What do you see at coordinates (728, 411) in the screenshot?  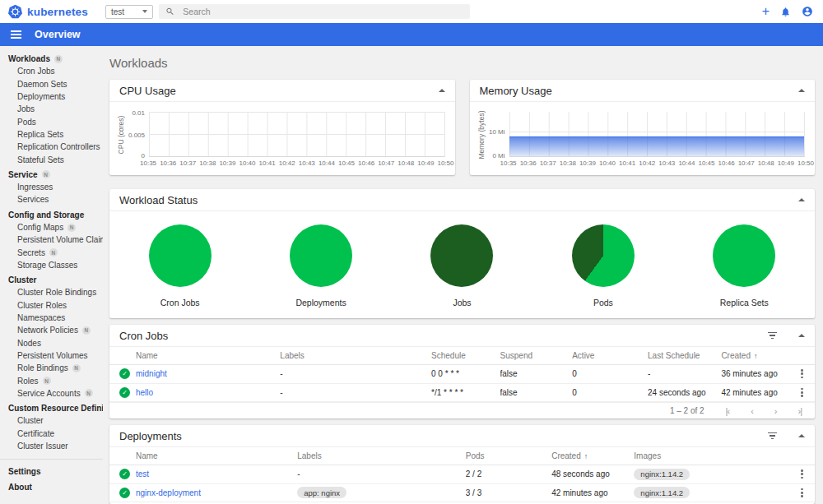 I see `first-page-button: |‹` at bounding box center [728, 411].